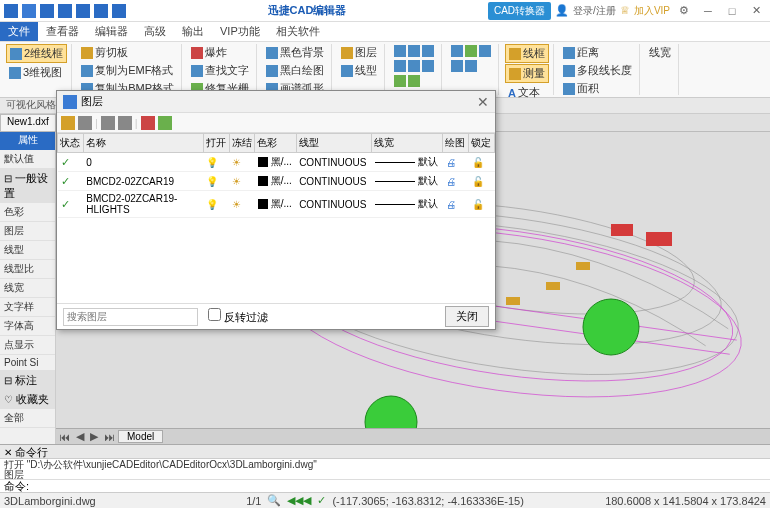 The image size is (770, 508). Describe the element at coordinates (119, 11) in the screenshot. I see `more-icon` at that location.